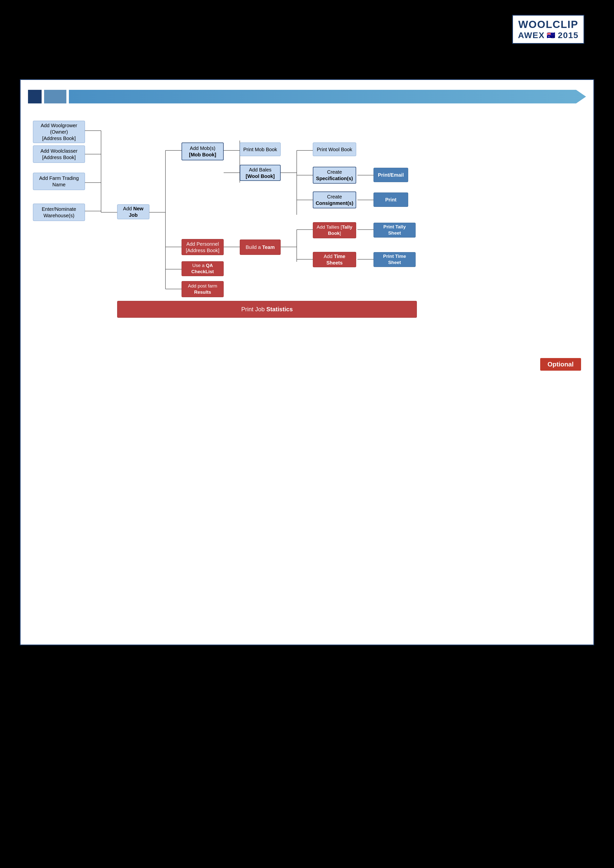  Describe the element at coordinates (203, 151) in the screenshot. I see `add-mobs-node: Add Mob(s)[Mob Book]` at that location.